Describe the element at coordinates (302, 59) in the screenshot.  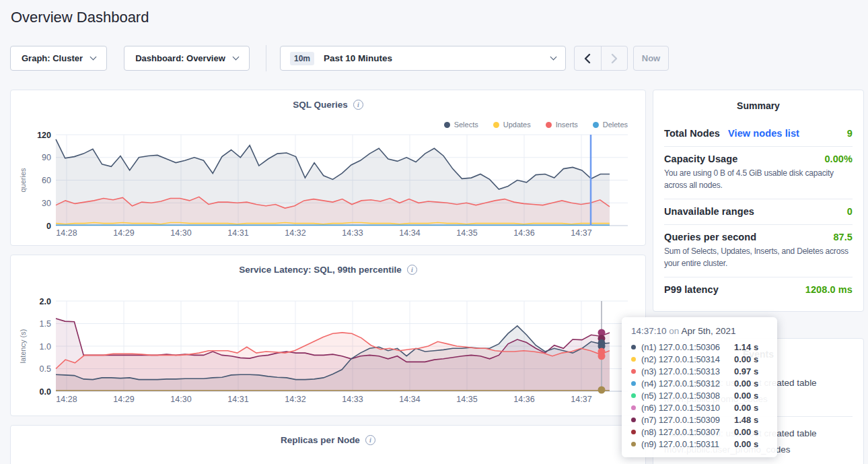
I see `time-range-badge: 10m` at that location.